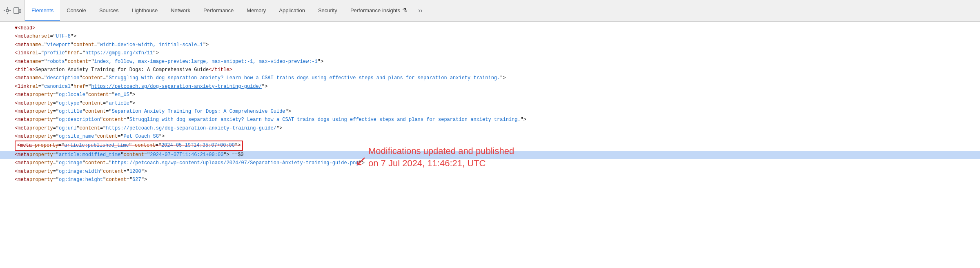 The height and width of the screenshot is (268, 980). What do you see at coordinates (327, 11) in the screenshot?
I see `tab-security: Security` at bounding box center [327, 11].